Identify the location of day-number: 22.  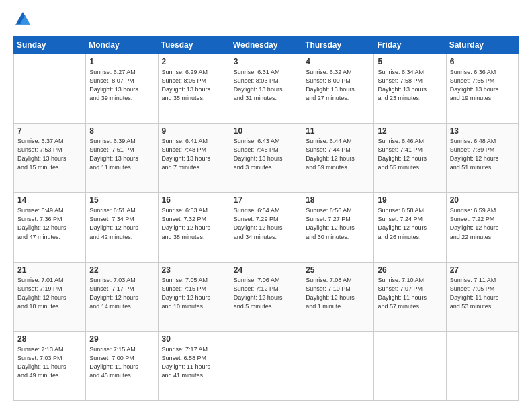
(122, 270).